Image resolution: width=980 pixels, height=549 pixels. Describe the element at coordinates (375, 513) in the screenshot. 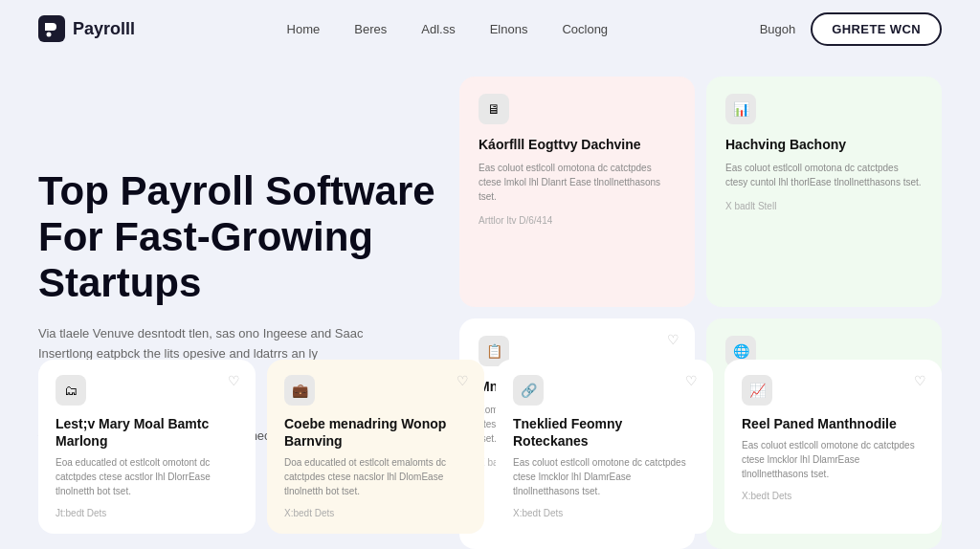

I see `bc-meta-2: X:bedt Dets` at that location.